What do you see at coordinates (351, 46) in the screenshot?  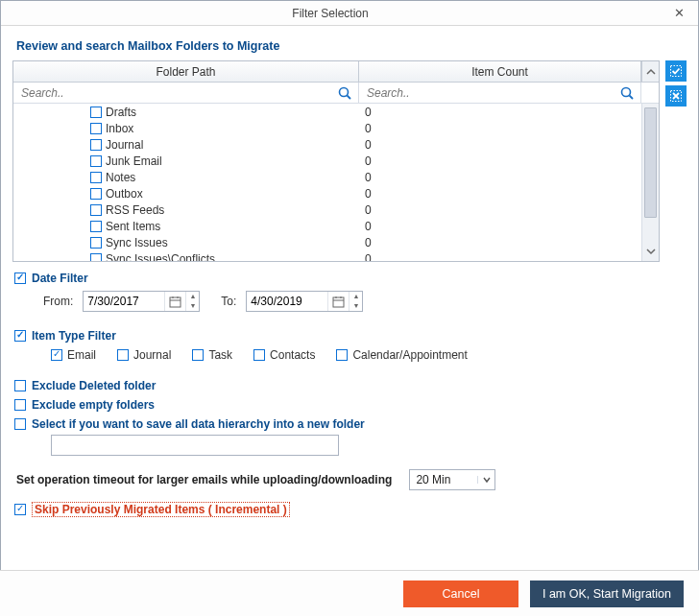 I see `review-heading: Review and search Mailbox Folders to Mig…` at bounding box center [351, 46].